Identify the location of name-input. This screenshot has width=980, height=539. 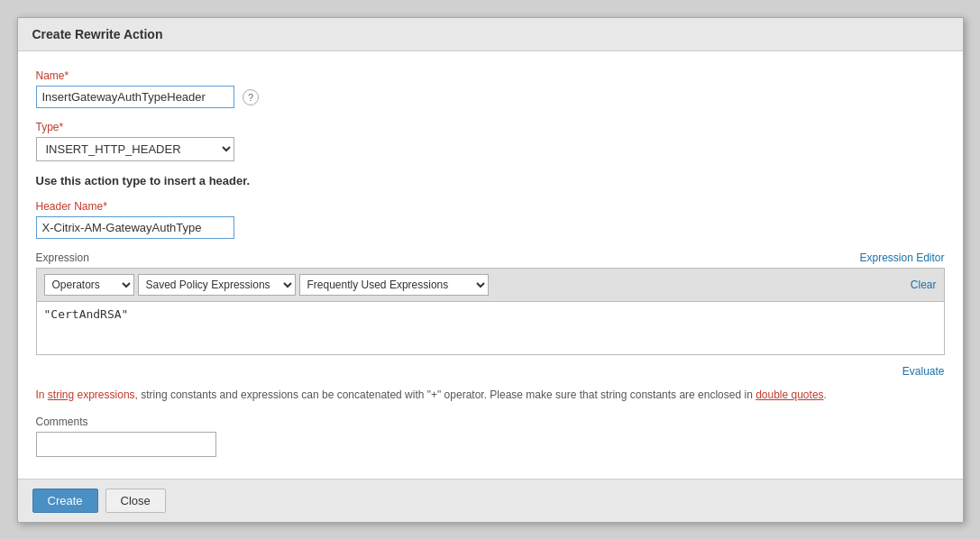
(135, 97).